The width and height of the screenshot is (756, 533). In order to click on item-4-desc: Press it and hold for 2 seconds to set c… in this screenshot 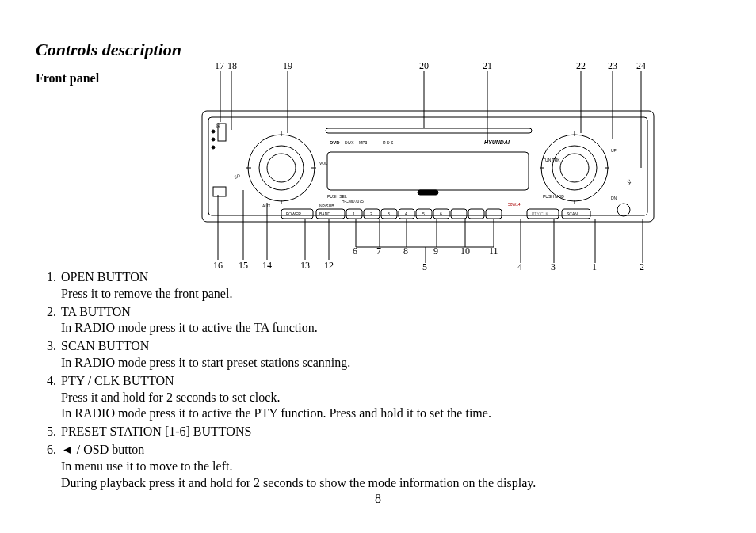, I will do `click(393, 406)`.